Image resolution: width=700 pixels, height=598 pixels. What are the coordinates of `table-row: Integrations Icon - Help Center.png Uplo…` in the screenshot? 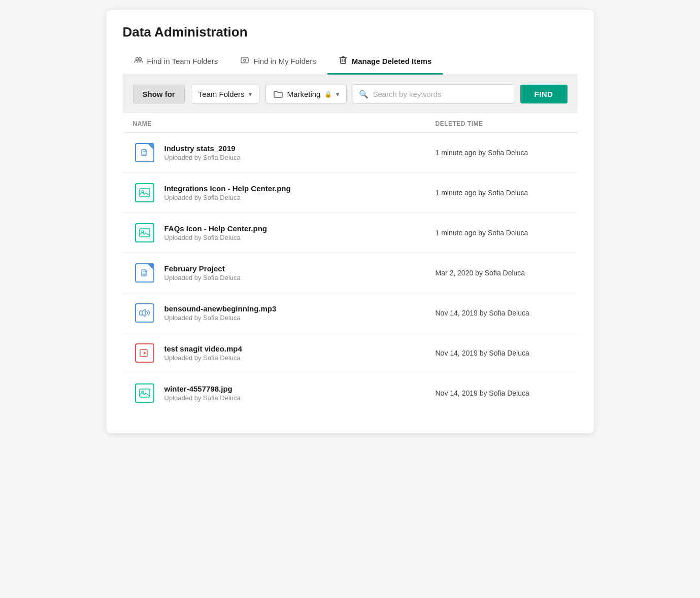 It's located at (350, 193).